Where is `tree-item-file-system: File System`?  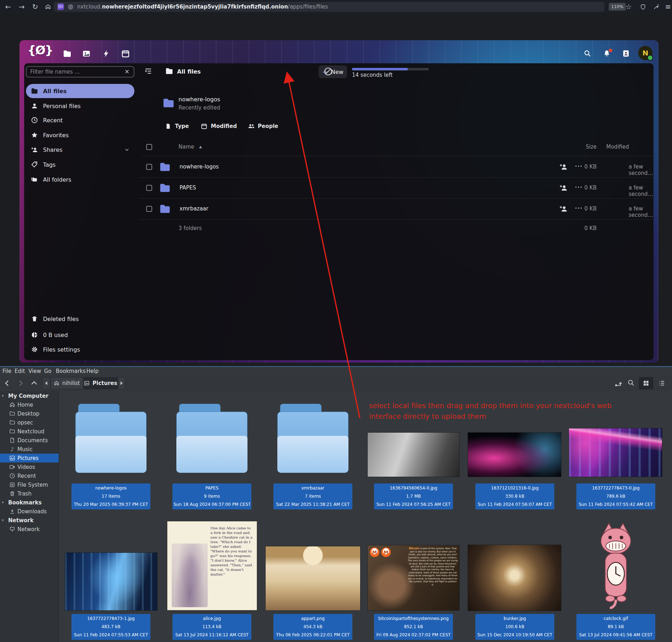 tree-item-file-system: File System is located at coordinates (29, 485).